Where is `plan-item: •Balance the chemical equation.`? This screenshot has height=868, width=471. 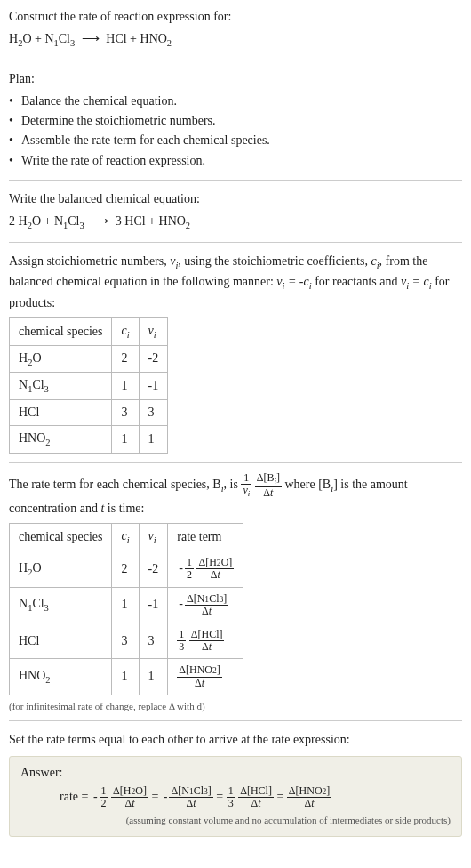
plan-item: •Balance the chemical equation. is located at coordinates (236, 101).